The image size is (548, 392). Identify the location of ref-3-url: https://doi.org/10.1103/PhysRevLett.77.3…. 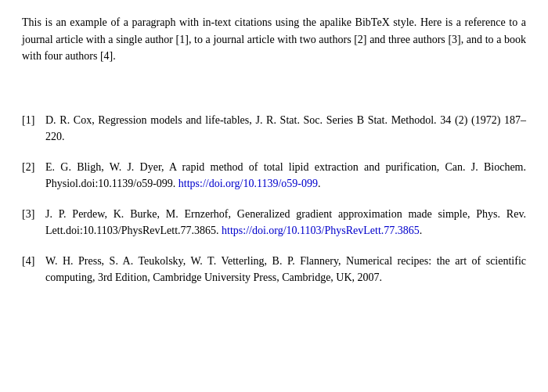
(321, 230).